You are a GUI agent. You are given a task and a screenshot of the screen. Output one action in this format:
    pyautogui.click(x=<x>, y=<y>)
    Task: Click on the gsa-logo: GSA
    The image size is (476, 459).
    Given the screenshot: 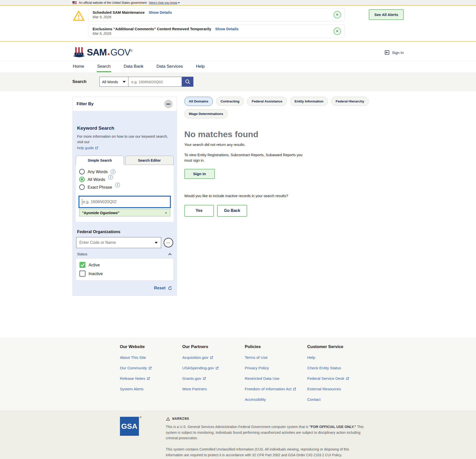 What is the action you would take?
    pyautogui.click(x=129, y=426)
    